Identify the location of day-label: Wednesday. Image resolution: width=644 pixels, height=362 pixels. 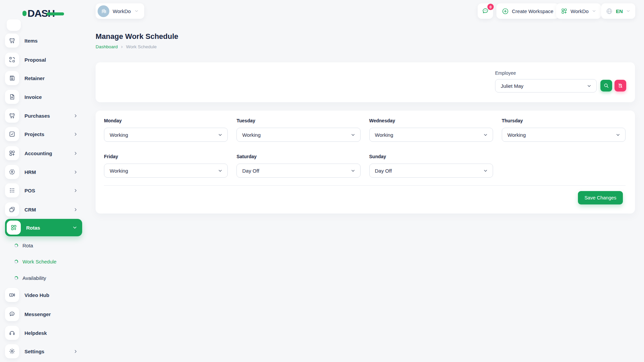
(431, 121).